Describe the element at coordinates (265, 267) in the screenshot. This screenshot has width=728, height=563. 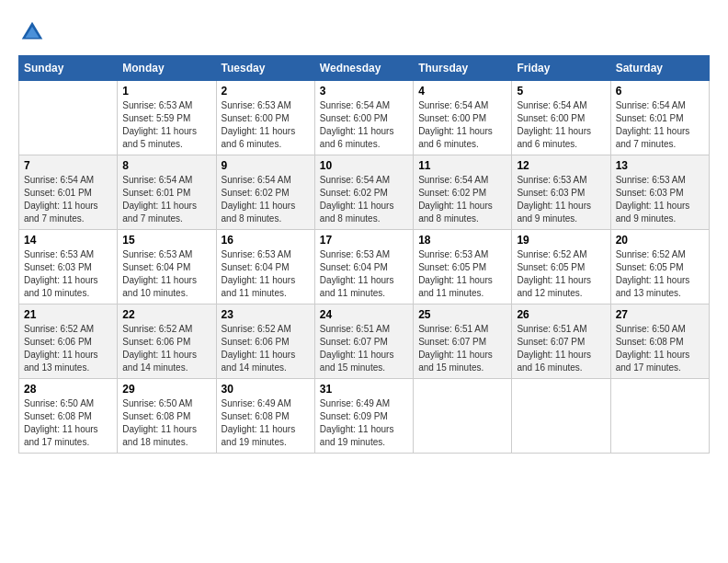
I see `calendar-cell: 16Sunrise: 6:53 AM Sunset: 6:04 PM Dayli…` at that location.